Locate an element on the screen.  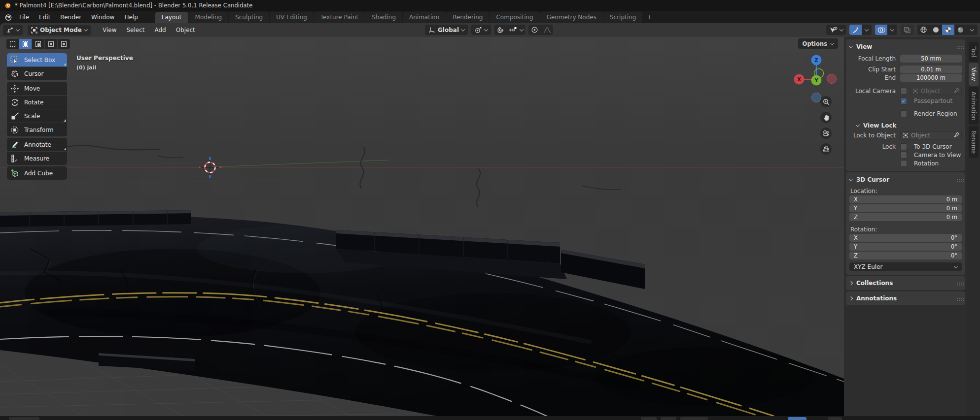
sidebar-tab-tool: Tool is located at coordinates (974, 52).